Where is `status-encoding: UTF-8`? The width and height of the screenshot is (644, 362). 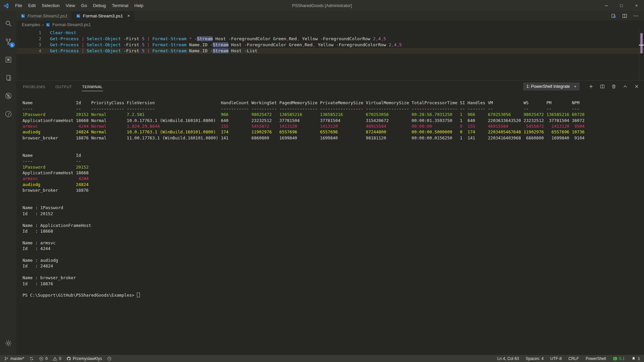
status-encoding: UTF-8 is located at coordinates (556, 359).